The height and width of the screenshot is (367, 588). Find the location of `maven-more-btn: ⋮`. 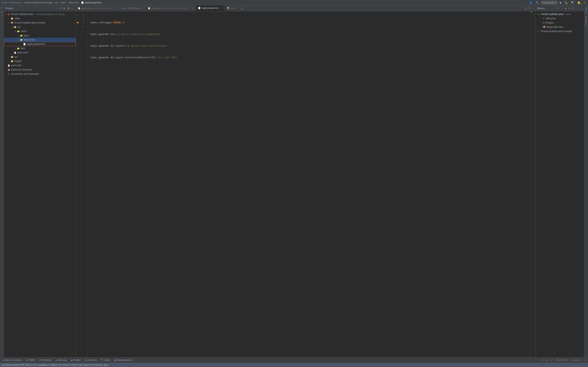

maven-more-btn: ⋮ is located at coordinates (577, 8).